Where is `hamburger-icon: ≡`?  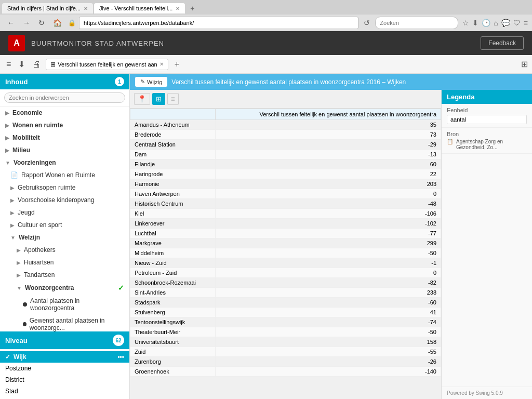
hamburger-icon: ≡ is located at coordinates (8, 64).